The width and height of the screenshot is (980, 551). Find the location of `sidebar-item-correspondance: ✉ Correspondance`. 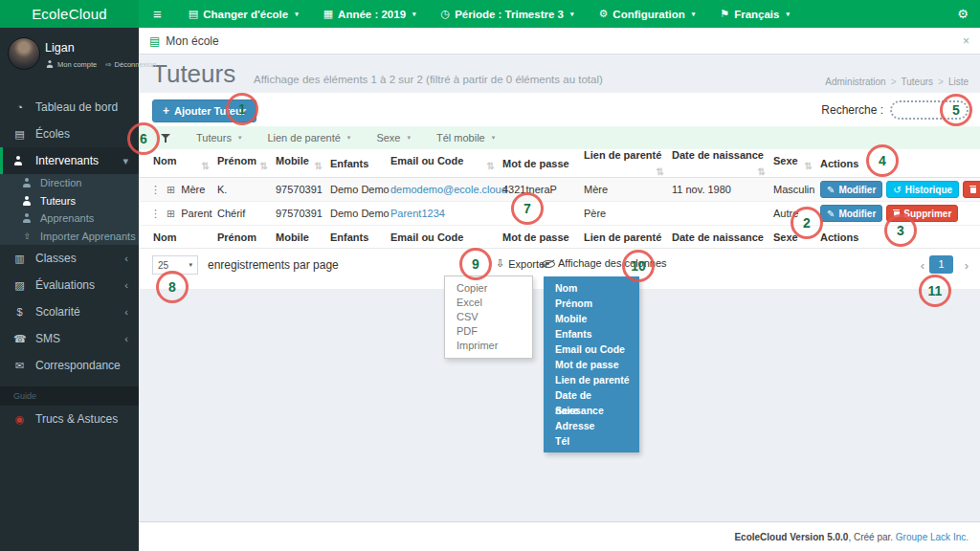

sidebar-item-correspondance: ✉ Correspondance is located at coordinates (69, 365).